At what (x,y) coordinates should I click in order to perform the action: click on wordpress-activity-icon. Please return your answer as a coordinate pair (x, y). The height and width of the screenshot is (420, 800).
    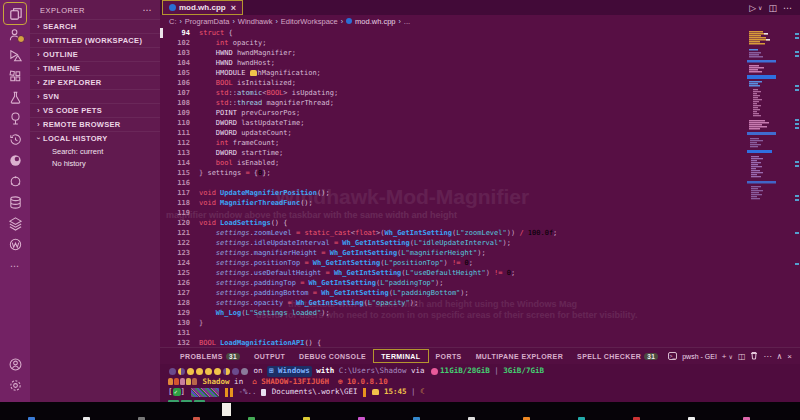
    Looking at the image, I should click on (15, 244).